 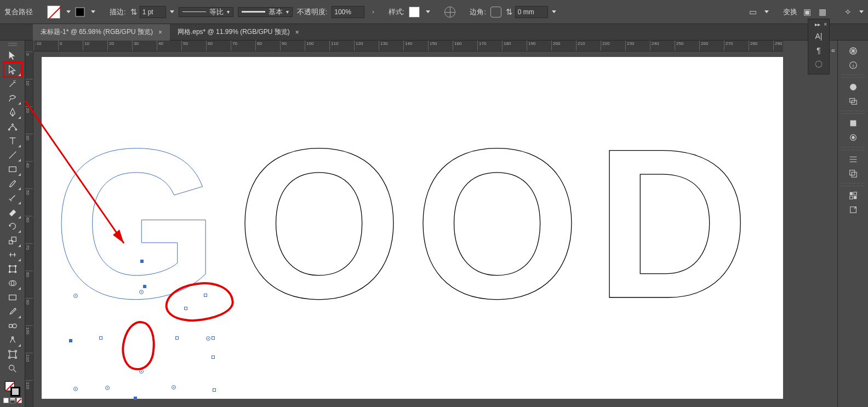 I want to click on pathfinder-icon, so click(x=853, y=174).